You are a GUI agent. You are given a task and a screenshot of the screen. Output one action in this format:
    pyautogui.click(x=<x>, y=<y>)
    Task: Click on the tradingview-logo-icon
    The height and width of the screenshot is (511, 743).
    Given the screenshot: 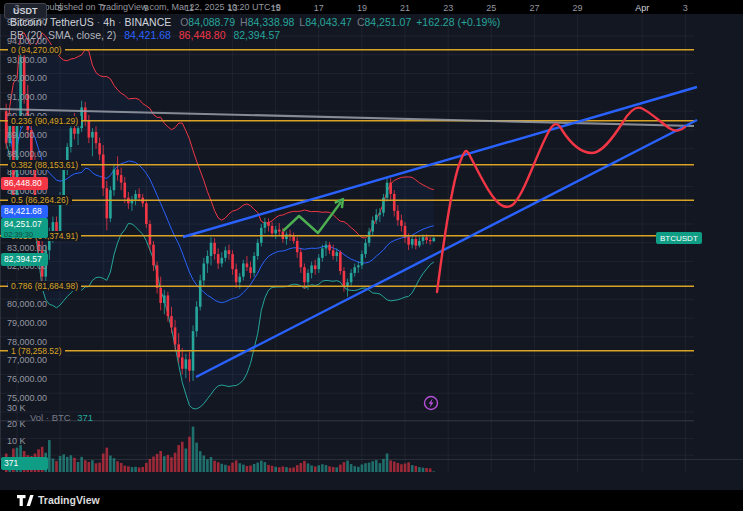 What is the action you would take?
    pyautogui.click(x=26, y=501)
    